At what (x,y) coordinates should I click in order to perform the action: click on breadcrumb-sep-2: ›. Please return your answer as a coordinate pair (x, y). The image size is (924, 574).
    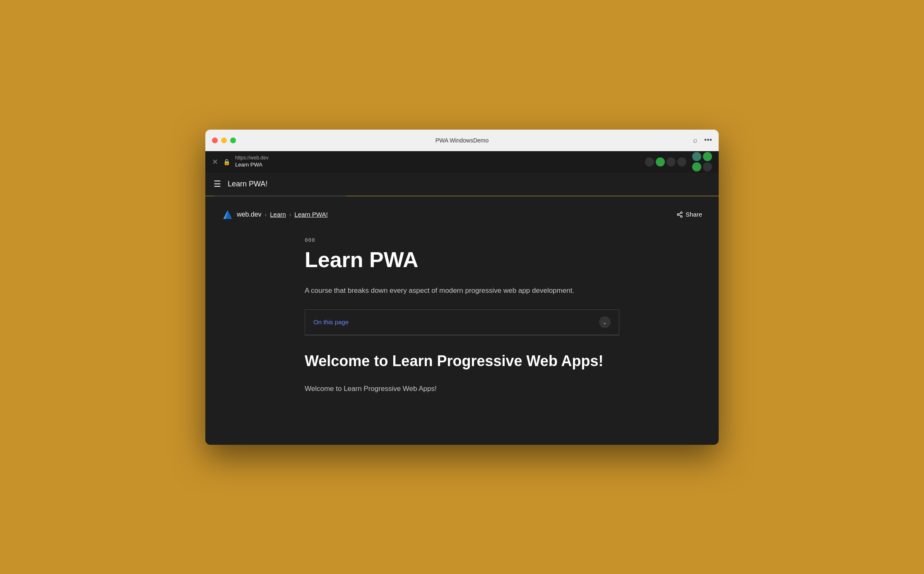
    Looking at the image, I should click on (291, 215).